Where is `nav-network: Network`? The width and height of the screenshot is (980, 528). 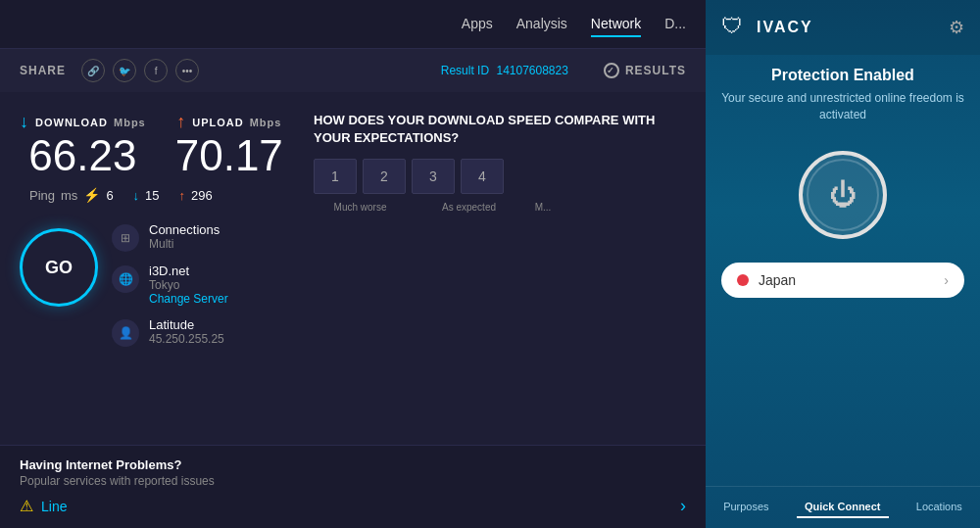 nav-network: Network is located at coordinates (615, 24).